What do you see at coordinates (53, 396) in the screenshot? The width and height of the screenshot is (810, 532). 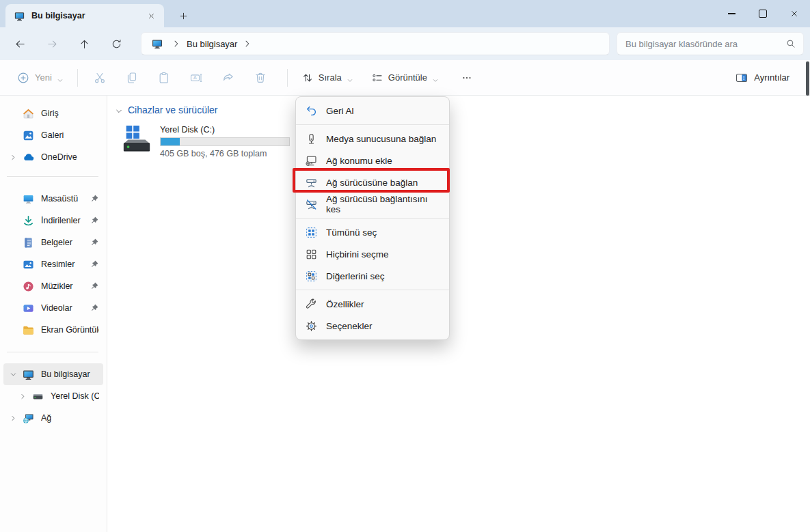 I see `sidebar-item-yerel-disk-c: Yerel Disk (C:)` at bounding box center [53, 396].